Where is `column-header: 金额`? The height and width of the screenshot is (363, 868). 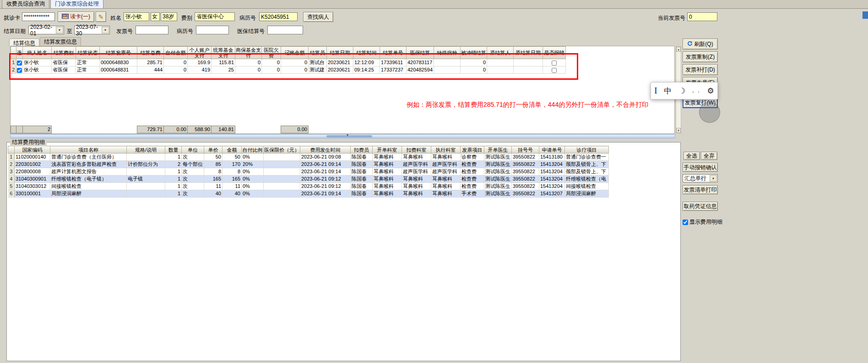
column-header: 金额 is located at coordinates (232, 150).